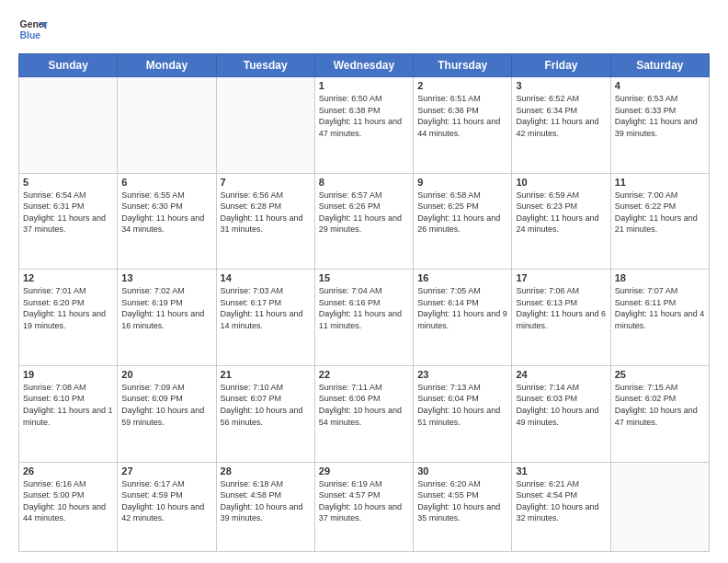 This screenshot has width=728, height=563. I want to click on day-info: Sunrise: 6:58 AM Sunset: 6:25 PM Dayligh…, so click(462, 213).